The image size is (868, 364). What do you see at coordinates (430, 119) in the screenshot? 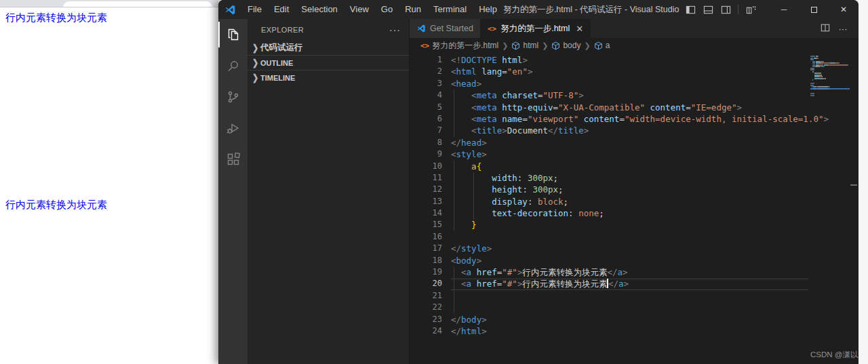
I see `line-number: 6` at bounding box center [430, 119].